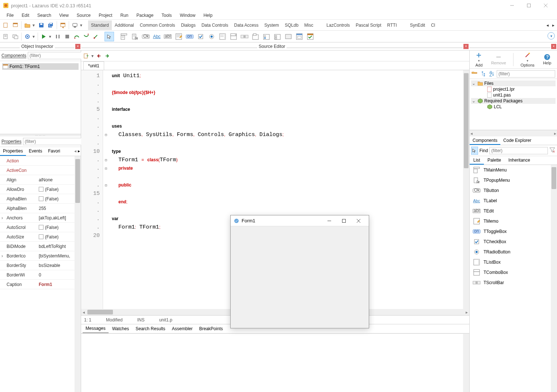 Image resolution: width=557 pixels, height=392 pixels. Describe the element at coordinates (146, 37) in the screenshot. I see `palette-button-icon: Ok` at that location.